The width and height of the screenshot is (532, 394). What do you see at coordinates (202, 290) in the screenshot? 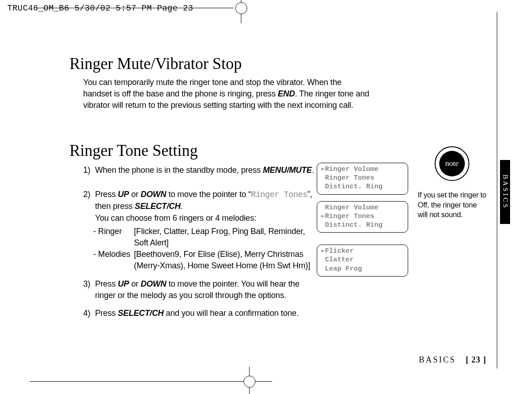
I see `step-3: 3) Press UP or DOWN to move the pointer.…` at bounding box center [202, 290].